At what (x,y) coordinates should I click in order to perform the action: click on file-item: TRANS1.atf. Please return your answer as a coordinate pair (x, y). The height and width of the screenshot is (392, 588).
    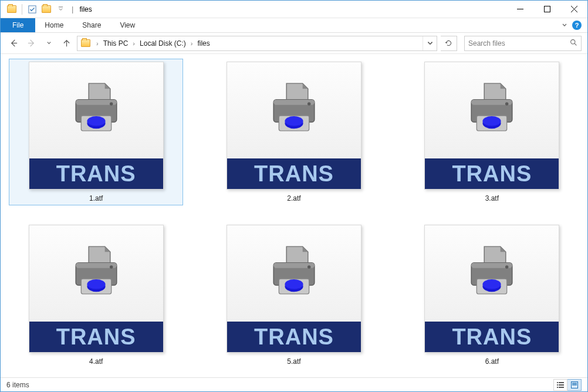
    Looking at the image, I should click on (96, 132).